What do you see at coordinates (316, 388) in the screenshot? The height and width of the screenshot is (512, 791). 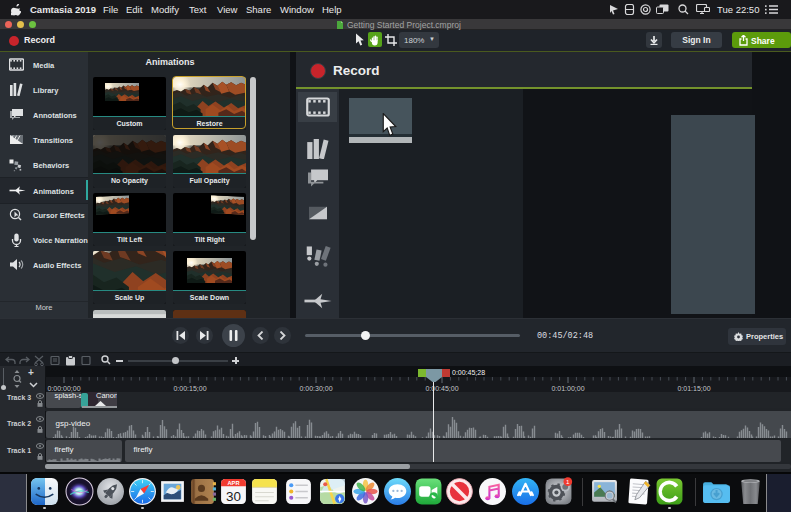 I see `svg-text: 0:00:30;00` at bounding box center [316, 388].